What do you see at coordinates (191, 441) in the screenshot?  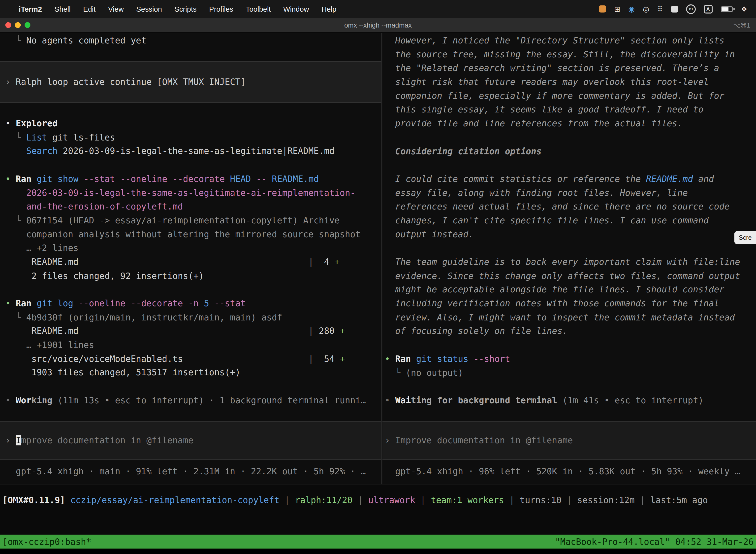 I see `prompt-input-left: › Improve documentation in @filename` at bounding box center [191, 441].